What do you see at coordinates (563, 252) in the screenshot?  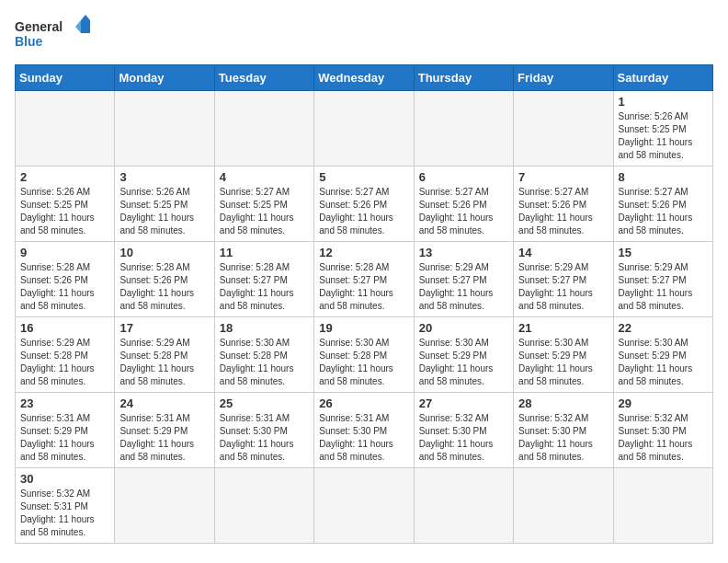 I see `day-number: 14` at bounding box center [563, 252].